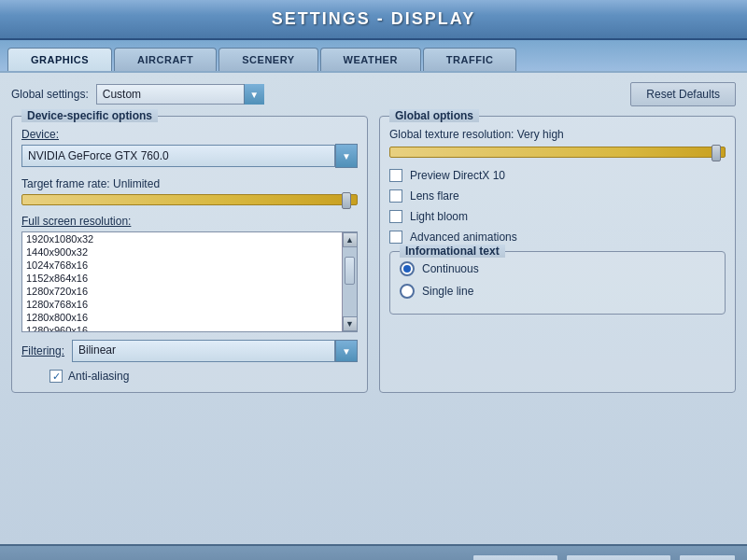  Describe the element at coordinates (684, 94) in the screenshot. I see `reset-defaults-button: Reset Defaults` at that location.